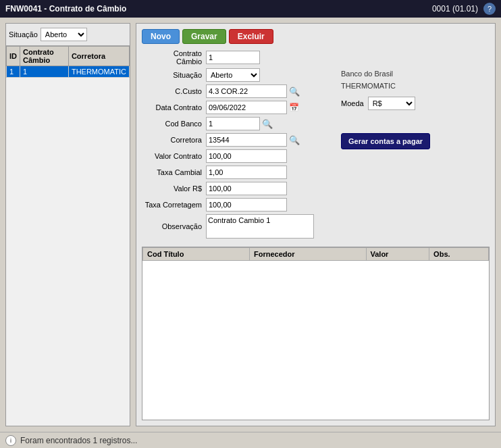  Describe the element at coordinates (174, 205) in the screenshot. I see `label-taxa-corretagem: Taxa Corretagem` at that location.